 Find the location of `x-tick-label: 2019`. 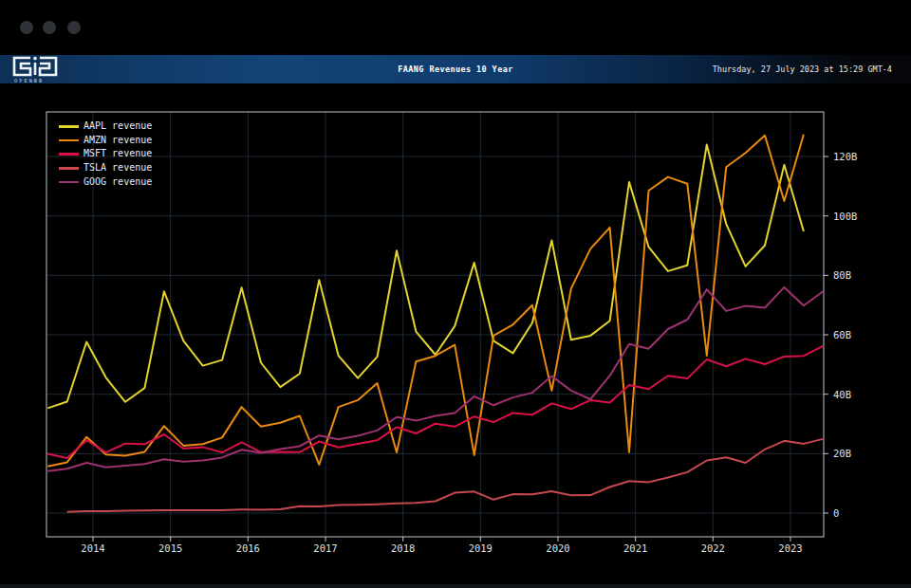

x-tick-label: 2019 is located at coordinates (480, 548).